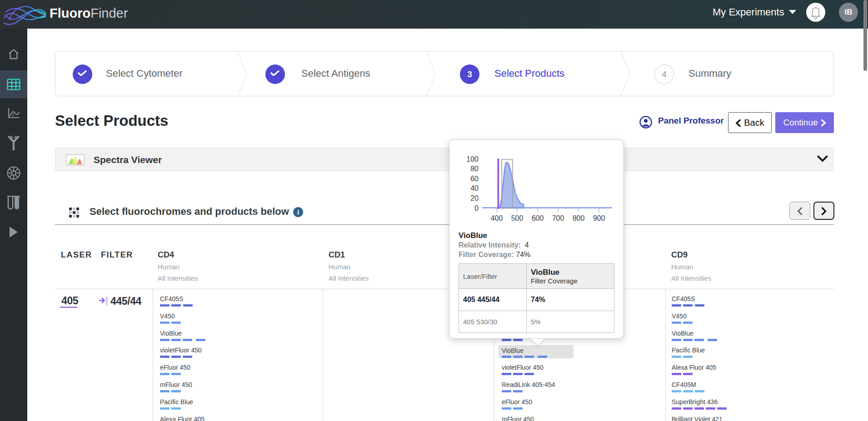  Describe the element at coordinates (599, 218) in the screenshot. I see `svg-text: 900` at that location.